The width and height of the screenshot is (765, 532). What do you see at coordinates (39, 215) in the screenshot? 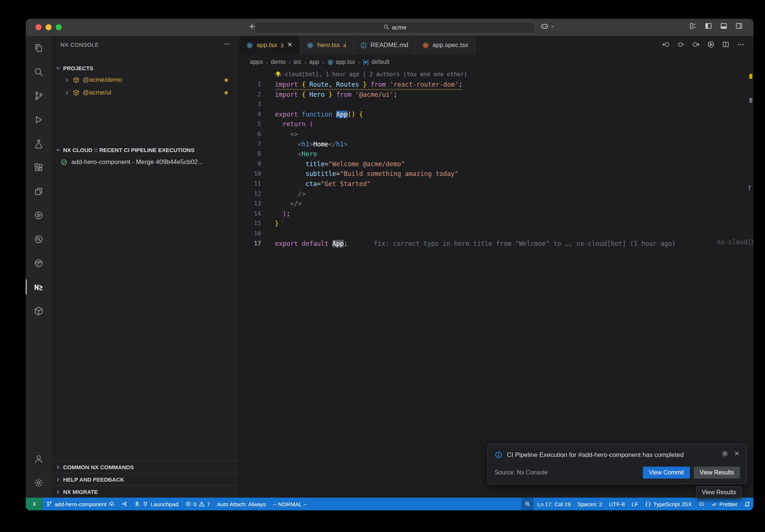
I see `activity-bar-item-nx-cloud-circle` at bounding box center [39, 215].